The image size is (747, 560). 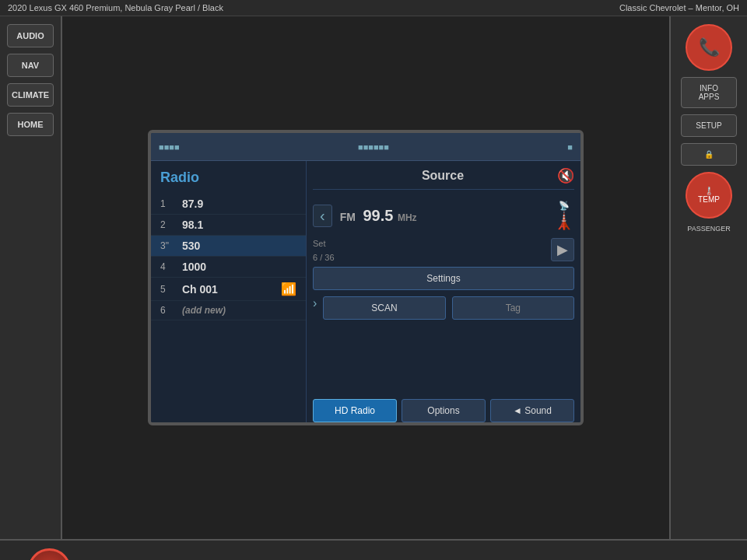 What do you see at coordinates (444, 278) in the screenshot?
I see `settings-button: Settings` at bounding box center [444, 278].